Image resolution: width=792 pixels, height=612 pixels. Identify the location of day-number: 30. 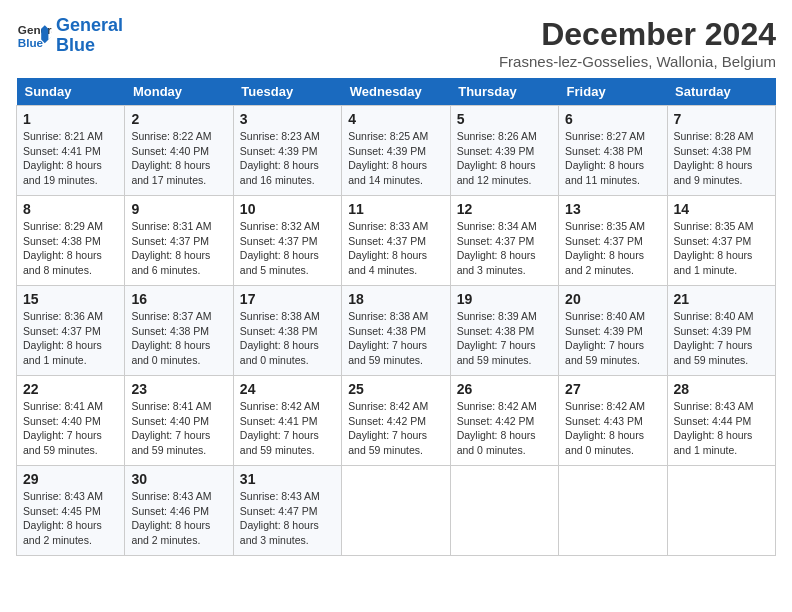
(178, 479).